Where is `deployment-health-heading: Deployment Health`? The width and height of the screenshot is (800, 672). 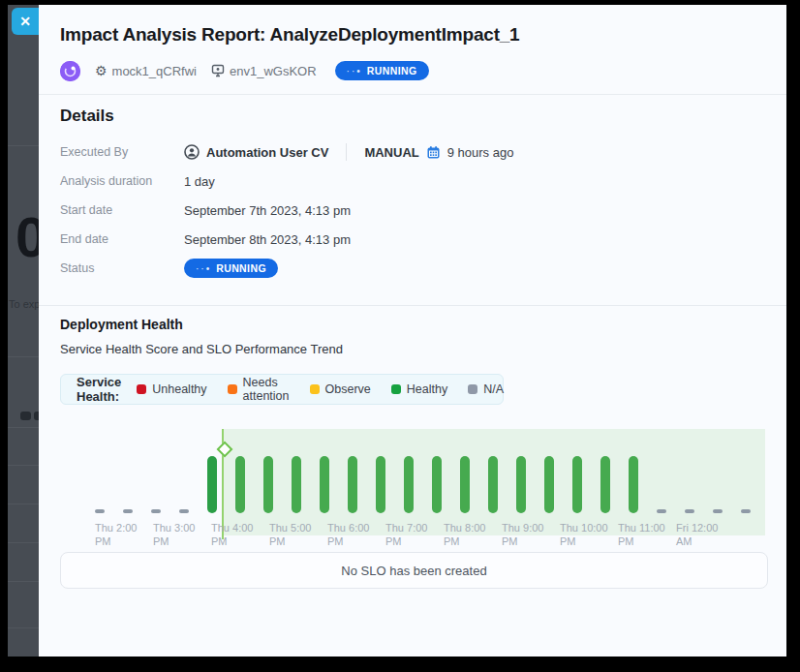
deployment-health-heading: Deployment Health is located at coordinates (122, 324).